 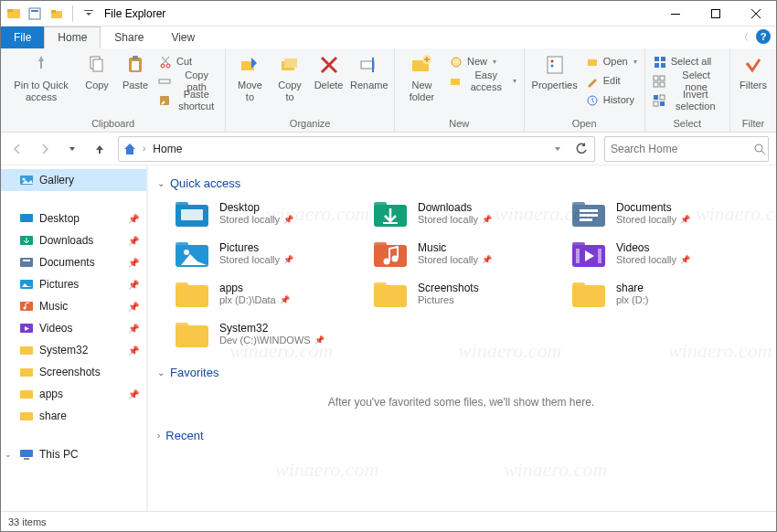 I want to click on quick-access-item: Music Stored locally 📌, so click(x=466, y=253).